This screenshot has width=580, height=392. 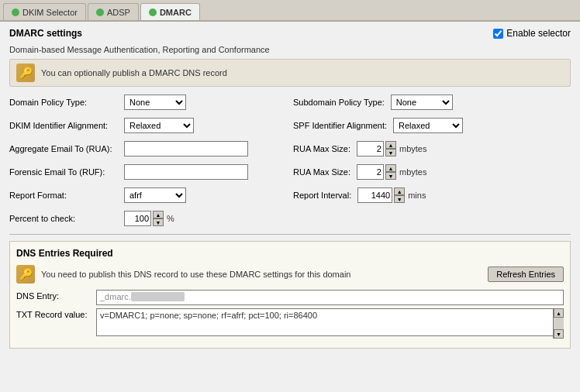 I want to click on domain-policy-label: Domain Policy Type:, so click(x=64, y=102).